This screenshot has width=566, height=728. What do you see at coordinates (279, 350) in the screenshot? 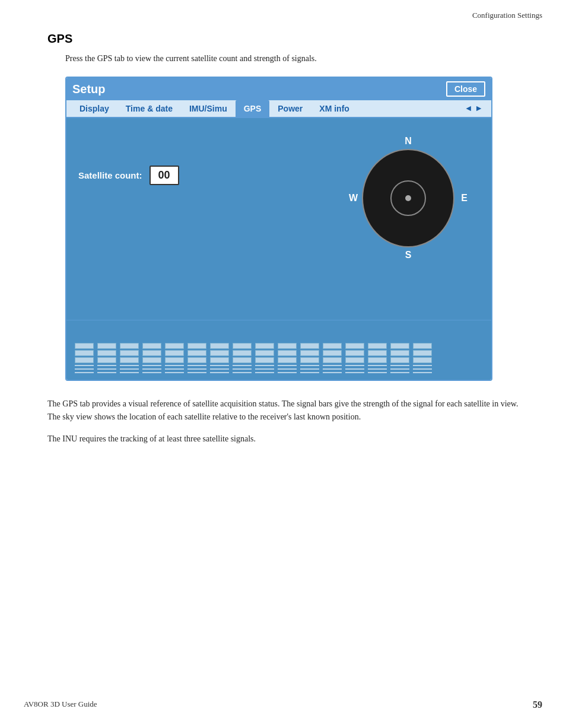
I see `bars-row` at bounding box center [279, 350].